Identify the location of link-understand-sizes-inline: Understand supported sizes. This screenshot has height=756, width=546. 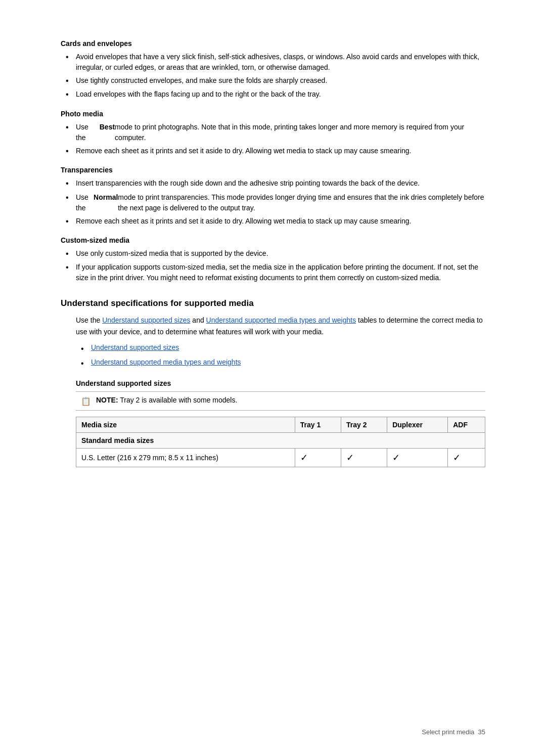
(146, 320).